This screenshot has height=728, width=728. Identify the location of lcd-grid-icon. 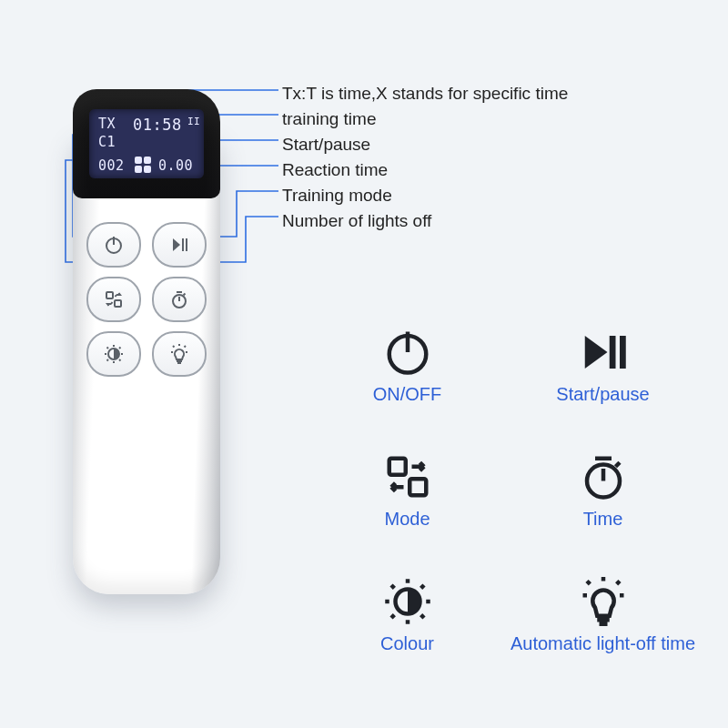
(144, 166).